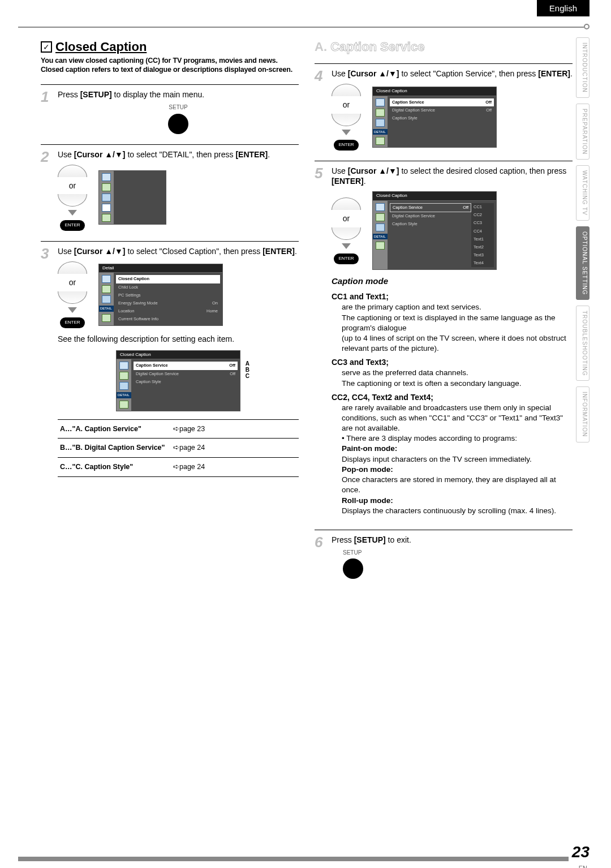  What do you see at coordinates (321, 46) in the screenshot?
I see `heading-prefix: A.` at bounding box center [321, 46].